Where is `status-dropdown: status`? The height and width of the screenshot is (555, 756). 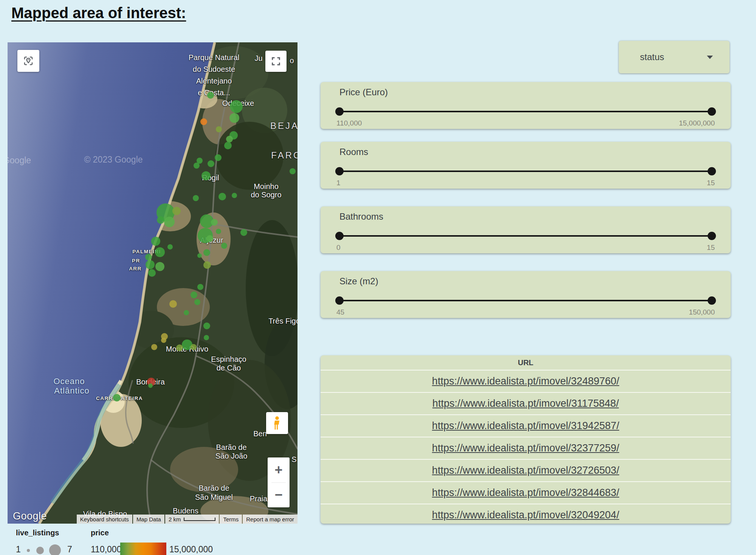
status-dropdown: status is located at coordinates (674, 57).